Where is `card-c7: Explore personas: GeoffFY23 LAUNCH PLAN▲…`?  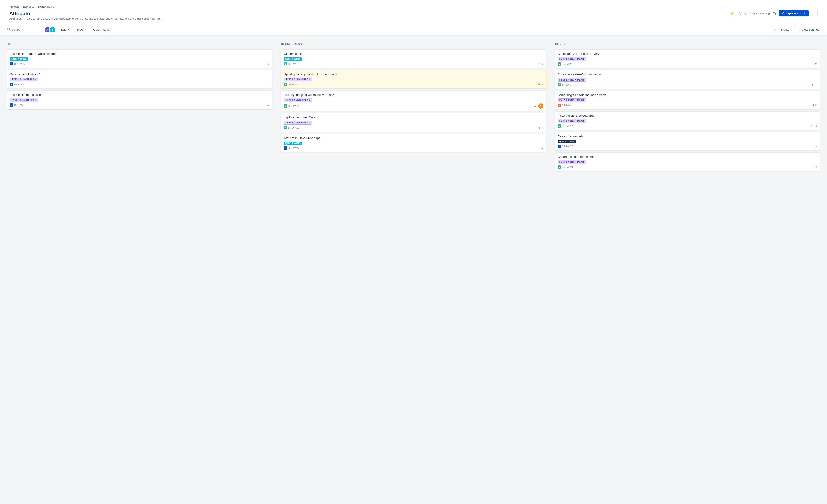
card-c7: Explore personas: GeoffFY23 LAUNCH PLAN▲… is located at coordinates (414, 122).